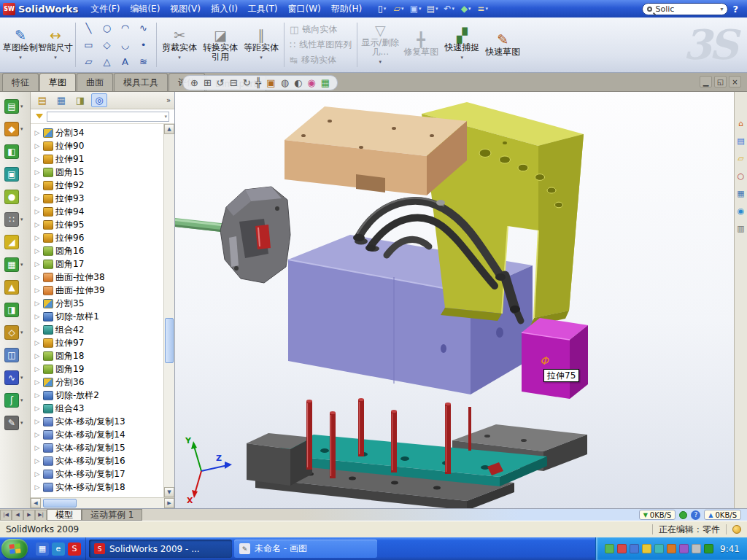 The image size is (747, 560). I want to click on print-icon: ▤▾, so click(432, 9).